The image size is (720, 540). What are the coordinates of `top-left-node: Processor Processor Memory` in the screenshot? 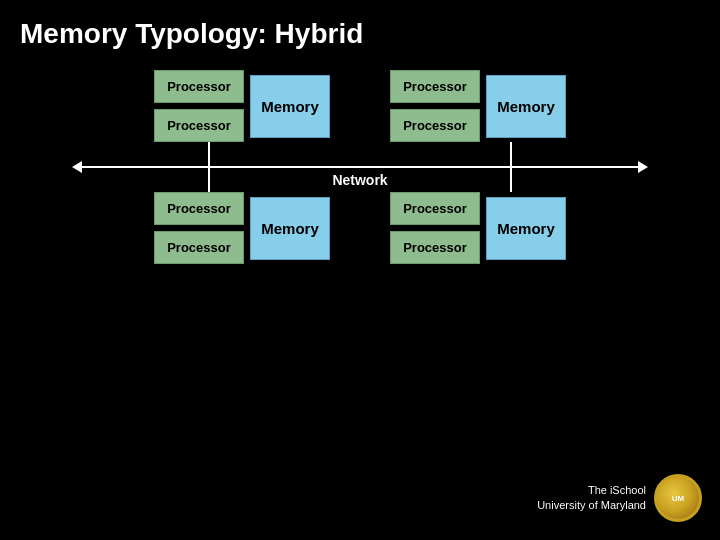 It's located at (242, 106).